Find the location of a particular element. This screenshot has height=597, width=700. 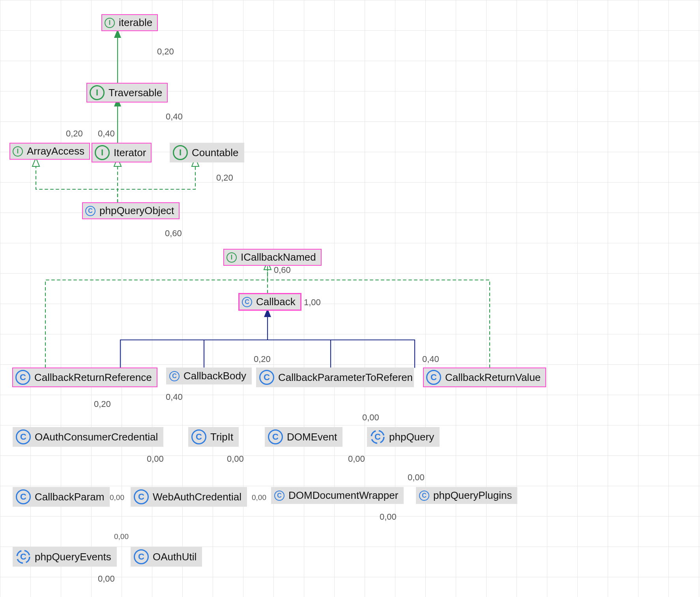

node-label: phpQueryPlugins is located at coordinates (473, 495).